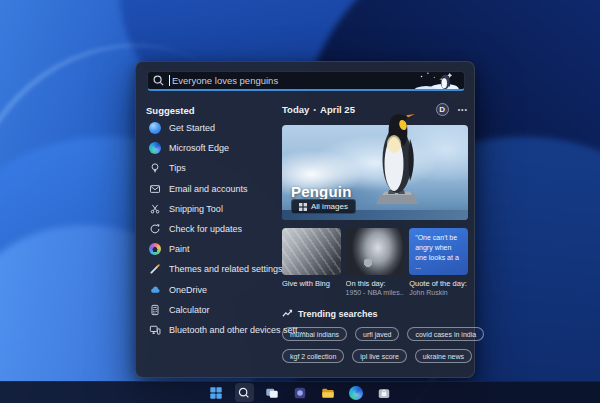 This screenshot has width=600, height=403. Describe the element at coordinates (188, 290) in the screenshot. I see `suggested-item-label: OneDrive` at that location.